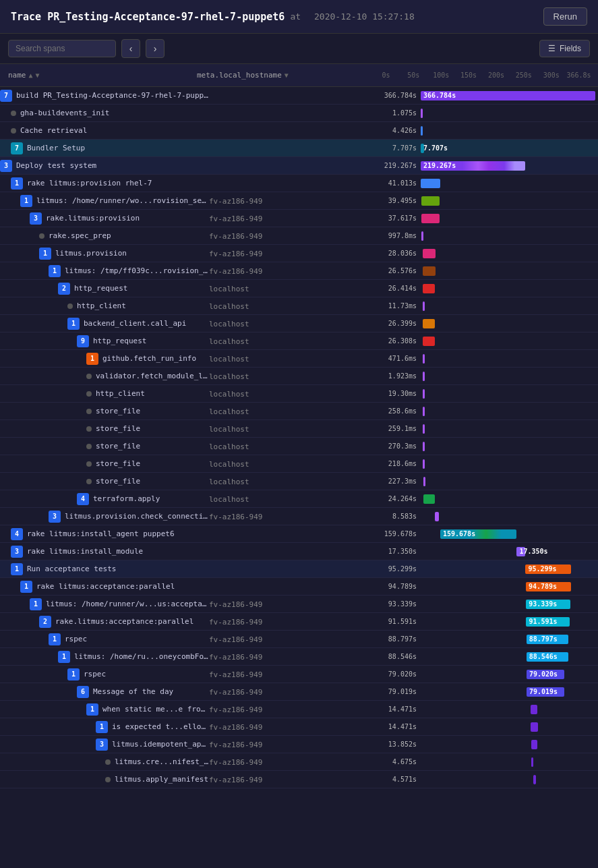  Describe the element at coordinates (183, 762) in the screenshot. I see `span-row: litmus.cre...nifest_filefv-az186-949` at that location.